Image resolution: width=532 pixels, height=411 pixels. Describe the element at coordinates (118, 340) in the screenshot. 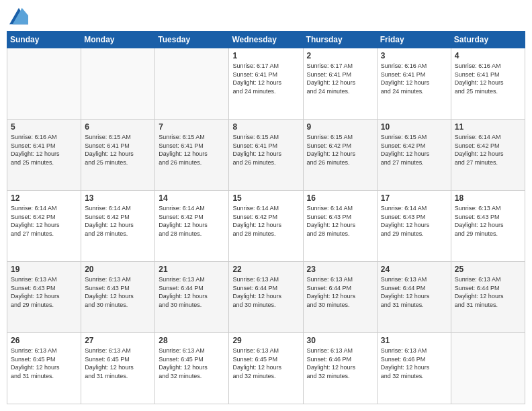

I see `day-number: 27` at that location.